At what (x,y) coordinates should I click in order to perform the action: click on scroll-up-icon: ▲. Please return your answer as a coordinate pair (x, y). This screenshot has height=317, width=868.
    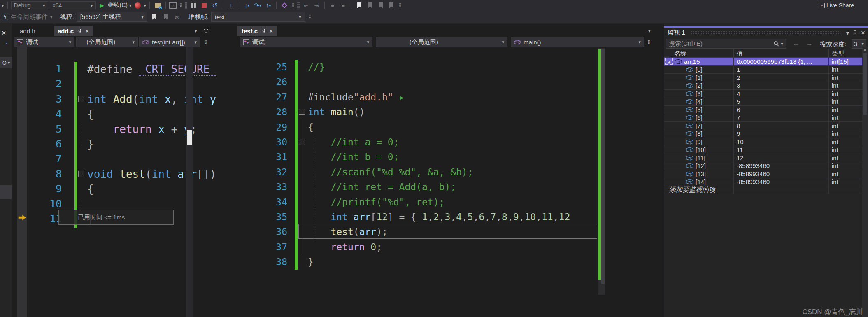
    Looking at the image, I should click on (865, 49).